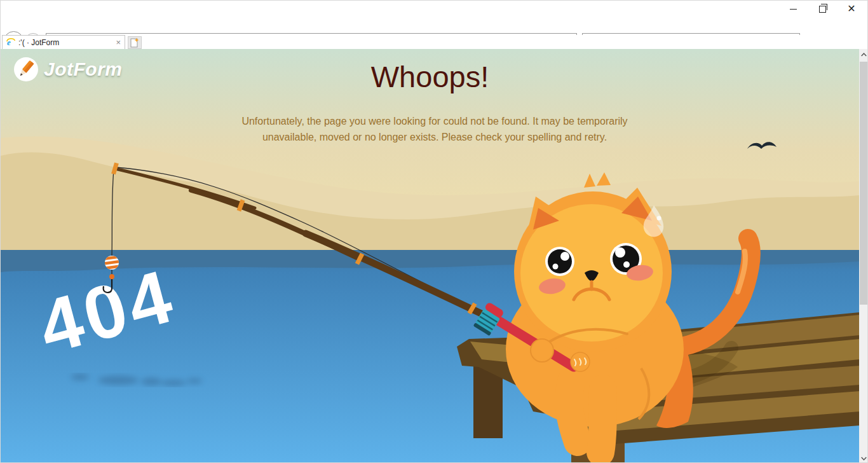  Describe the element at coordinates (435, 25) in the screenshot. I see `toolbar: e https://www.jotform.com/uploads/brunof…` at that location.